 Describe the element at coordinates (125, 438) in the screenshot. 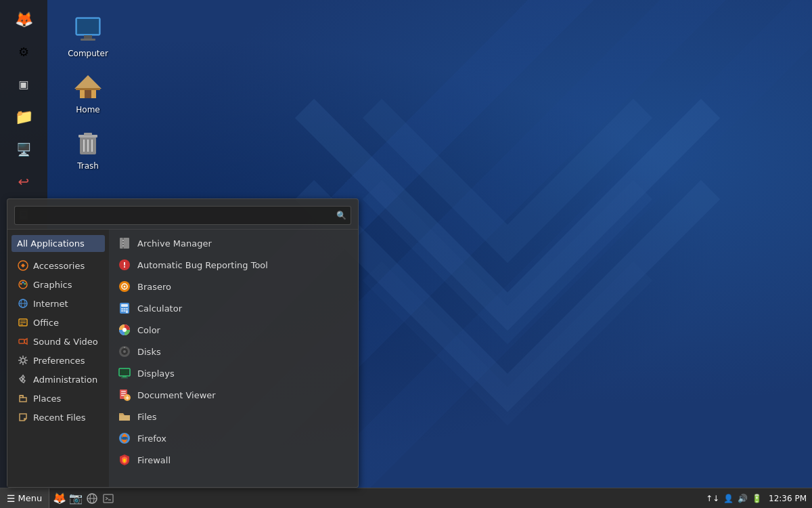

I see `firefox-icon` at that location.